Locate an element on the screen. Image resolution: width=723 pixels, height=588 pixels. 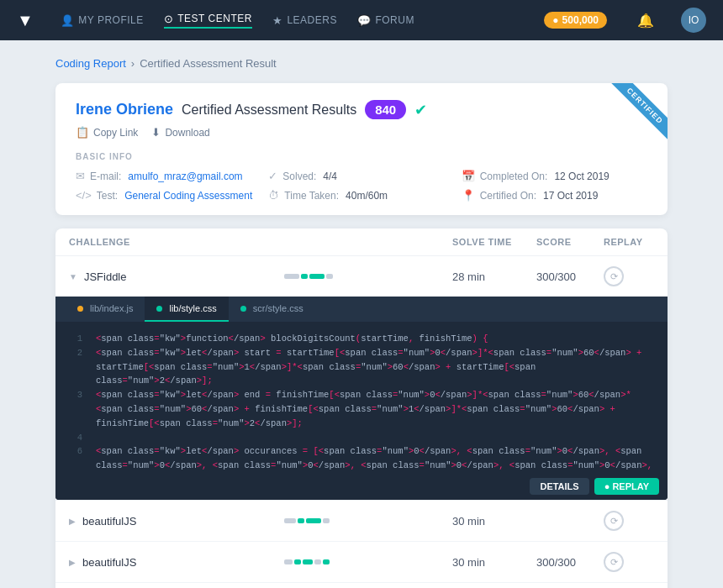
profile-icon: 👤 is located at coordinates (67, 20).